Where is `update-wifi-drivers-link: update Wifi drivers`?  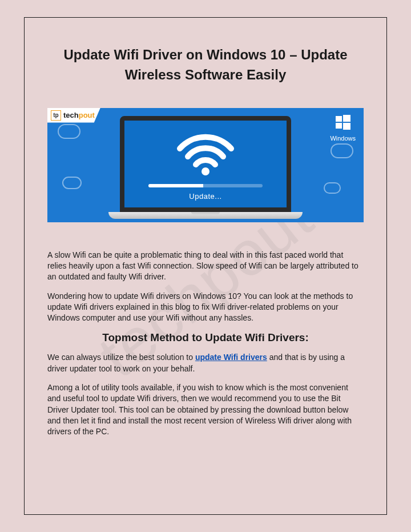 update-wifi-drivers-link: update Wifi drivers is located at coordinates (231, 357).